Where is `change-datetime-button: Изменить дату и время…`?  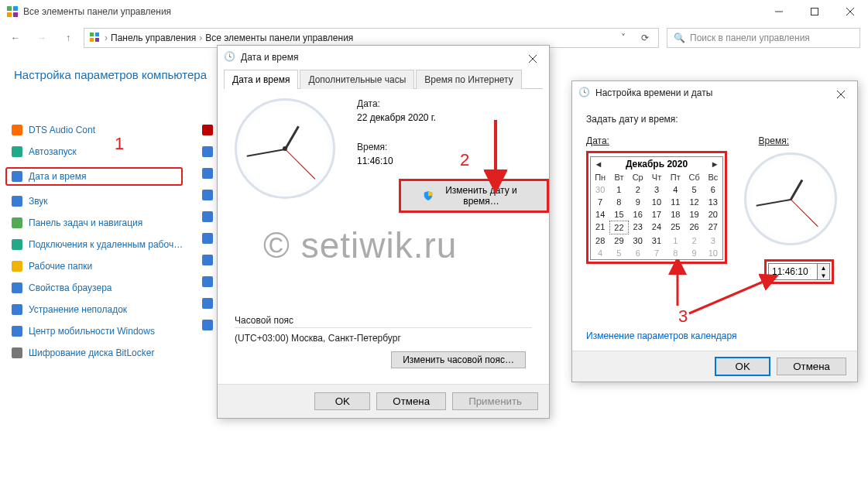
change-datetime-button: Изменить дату и время… is located at coordinates (474, 196).